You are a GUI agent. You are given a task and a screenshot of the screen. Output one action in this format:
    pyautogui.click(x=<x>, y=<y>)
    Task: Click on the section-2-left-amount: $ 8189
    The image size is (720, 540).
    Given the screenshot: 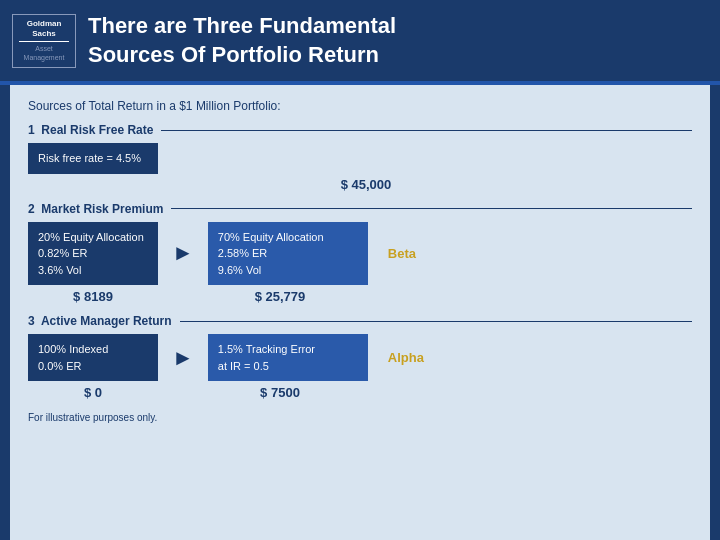 What is the action you would take?
    pyautogui.click(x=93, y=296)
    